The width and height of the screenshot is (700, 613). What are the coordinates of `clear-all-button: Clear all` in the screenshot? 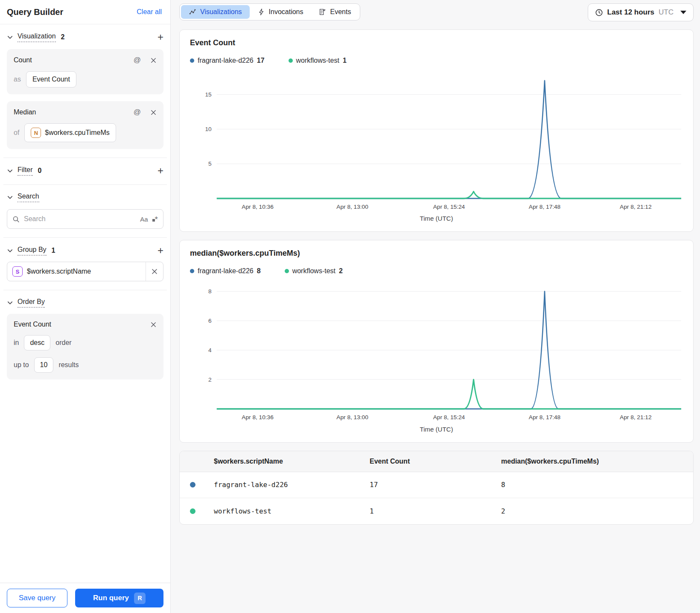 It's located at (149, 12).